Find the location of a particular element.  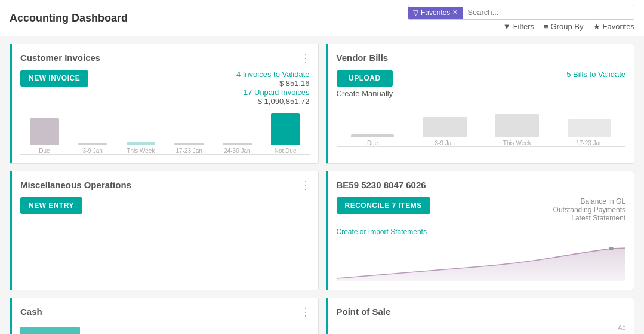

invoice-amount-2: $ 1,090,851.72 is located at coordinates (273, 102).